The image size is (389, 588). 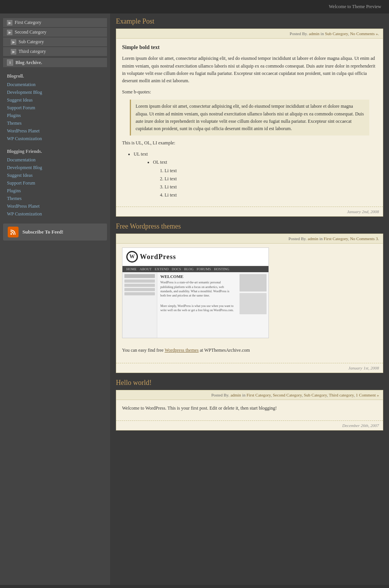 I want to click on post-1-meta: Posted By. admin in Sub Category, No Com…, so click(x=250, y=34).